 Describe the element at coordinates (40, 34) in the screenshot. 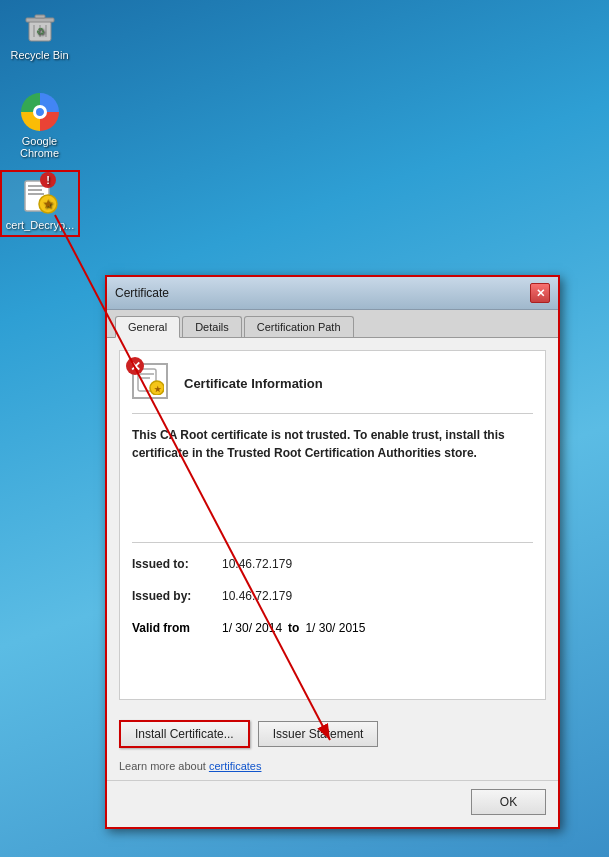

I see `recycle-bin-icon: ♻ Recycle Bin` at that location.